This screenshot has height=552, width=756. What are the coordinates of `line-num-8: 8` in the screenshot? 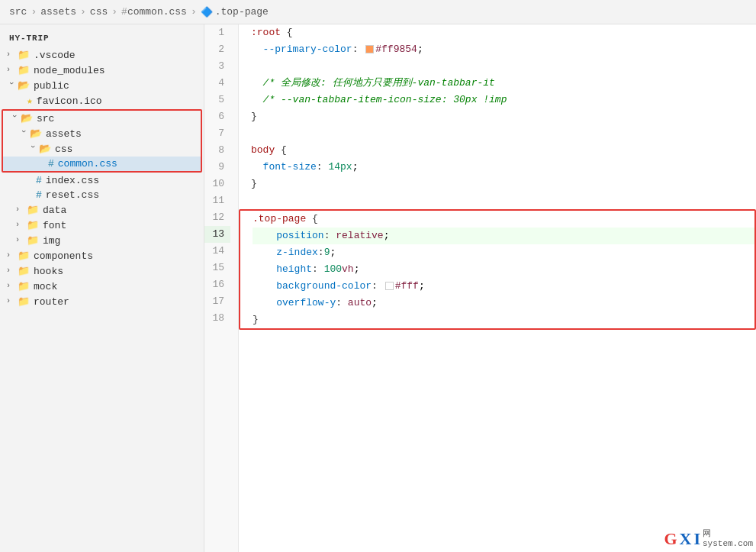 It's located at (217, 150).